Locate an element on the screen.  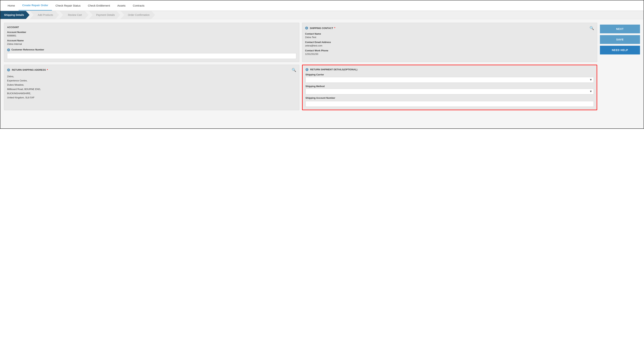
contact-email-value: zebra@test.com is located at coordinates (450, 46).